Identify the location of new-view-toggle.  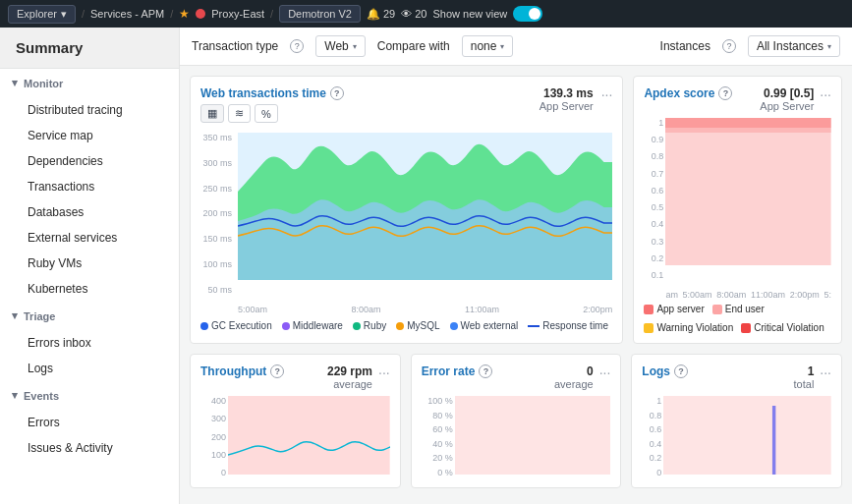
(528, 14).